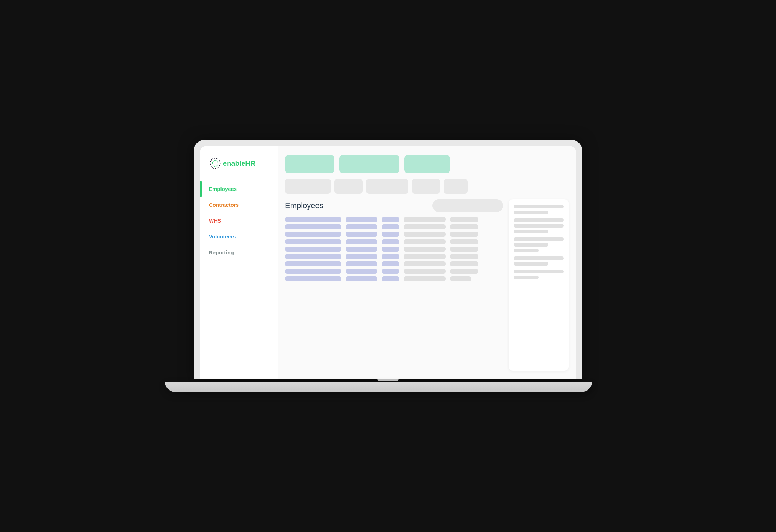 This screenshot has width=776, height=532. What do you see at coordinates (394, 249) in the screenshot?
I see `table-rows` at bounding box center [394, 249].